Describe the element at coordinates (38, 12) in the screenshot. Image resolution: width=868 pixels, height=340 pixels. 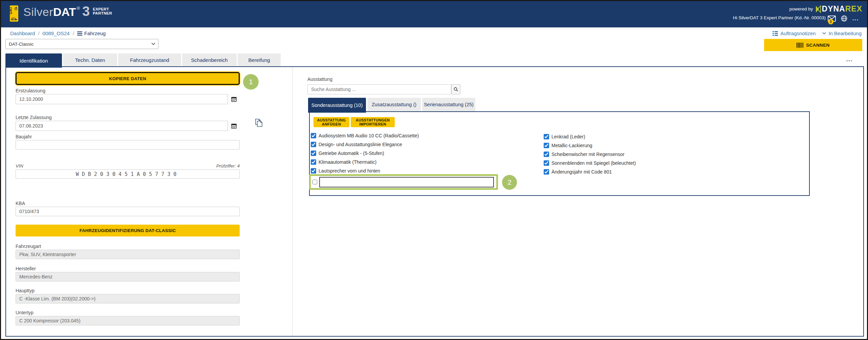
I see `brand-silver: Silver` at that location.